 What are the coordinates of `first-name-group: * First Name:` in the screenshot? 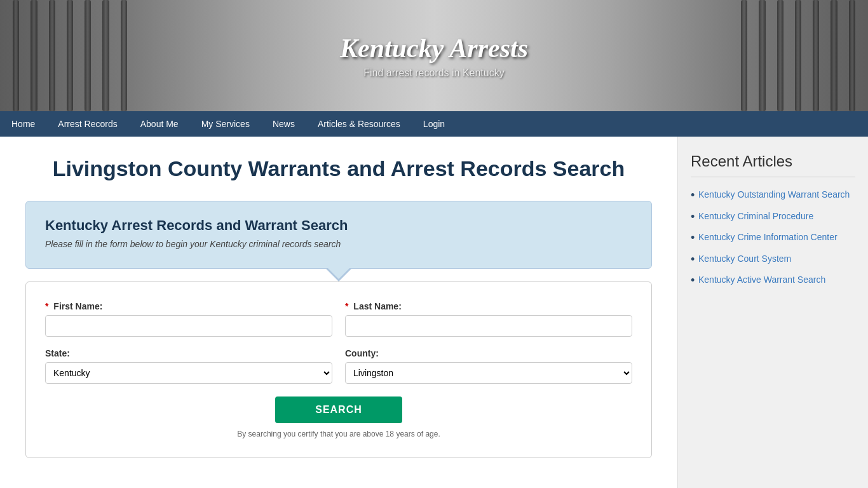 It's located at (189, 319).